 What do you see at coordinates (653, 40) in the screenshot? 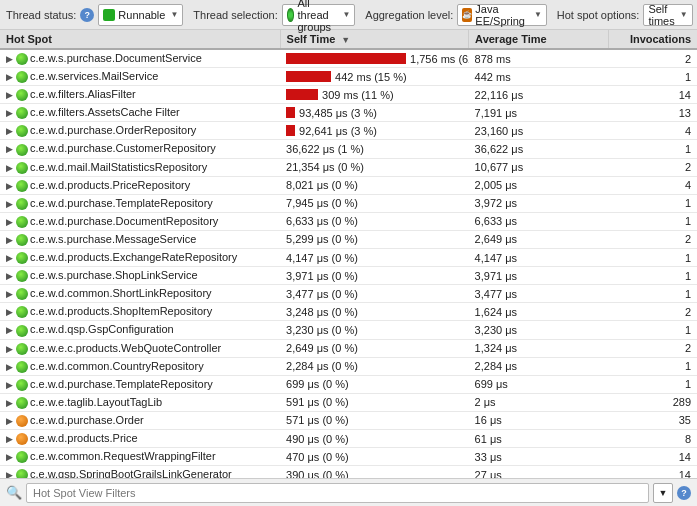
I see `col-header-invocations: Invocations` at bounding box center [653, 40].